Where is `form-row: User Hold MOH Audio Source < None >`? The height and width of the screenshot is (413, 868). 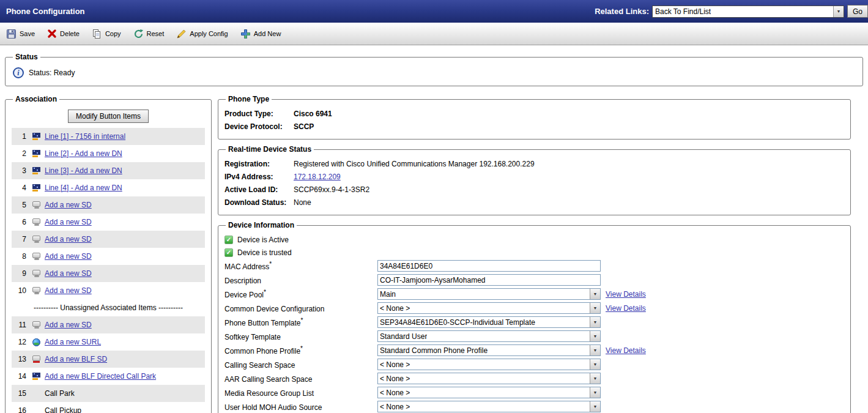
form-row: User Hold MOH Audio Source < None > is located at coordinates (535, 406).